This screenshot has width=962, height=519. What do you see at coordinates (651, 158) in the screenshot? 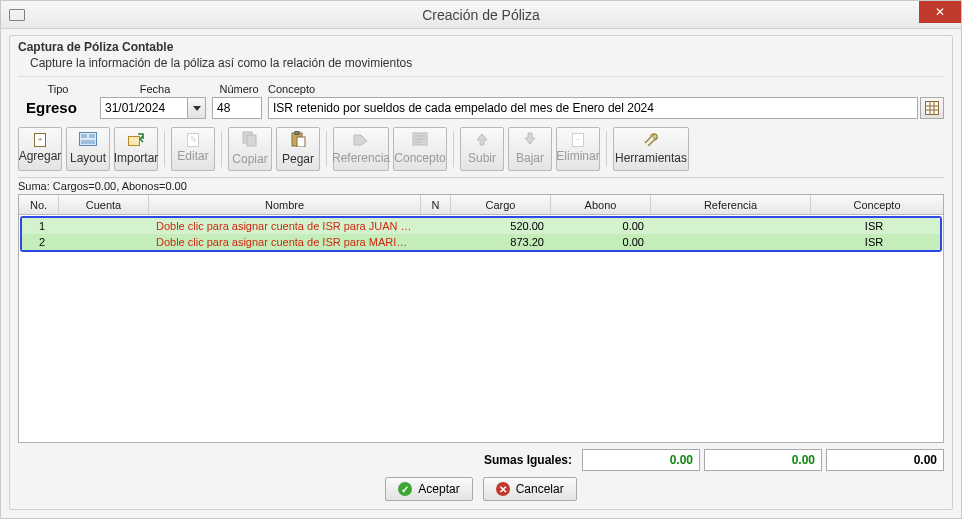
I see `herramientas-label: Herramientas` at bounding box center [651, 158].